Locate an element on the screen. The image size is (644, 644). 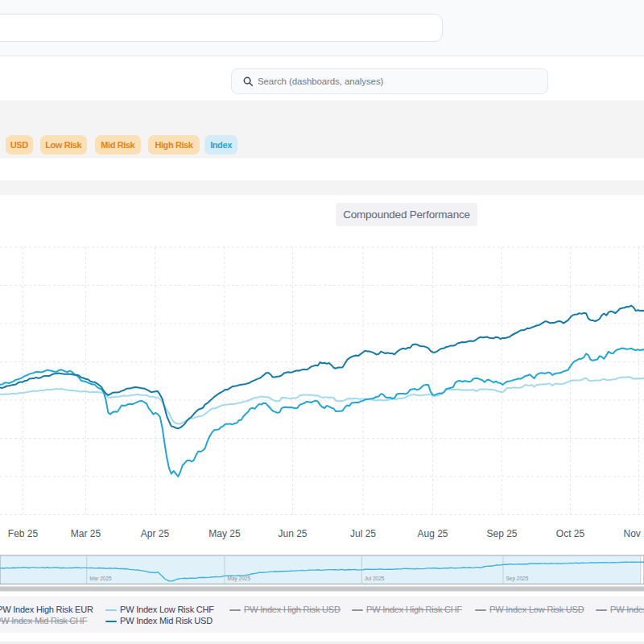
svg-text: Mar 25 is located at coordinates (86, 534).